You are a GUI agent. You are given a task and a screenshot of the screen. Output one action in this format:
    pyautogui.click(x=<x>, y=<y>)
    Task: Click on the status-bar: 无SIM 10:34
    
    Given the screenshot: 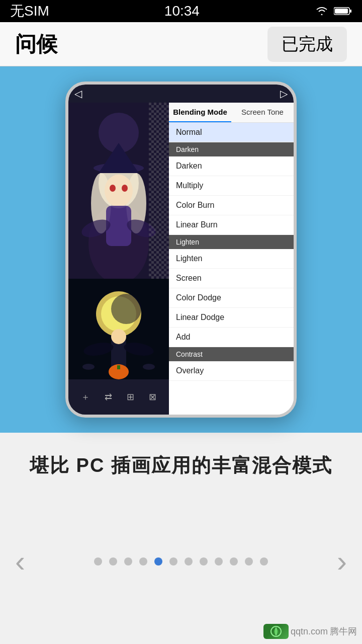 What is the action you would take?
    pyautogui.click(x=181, y=11)
    